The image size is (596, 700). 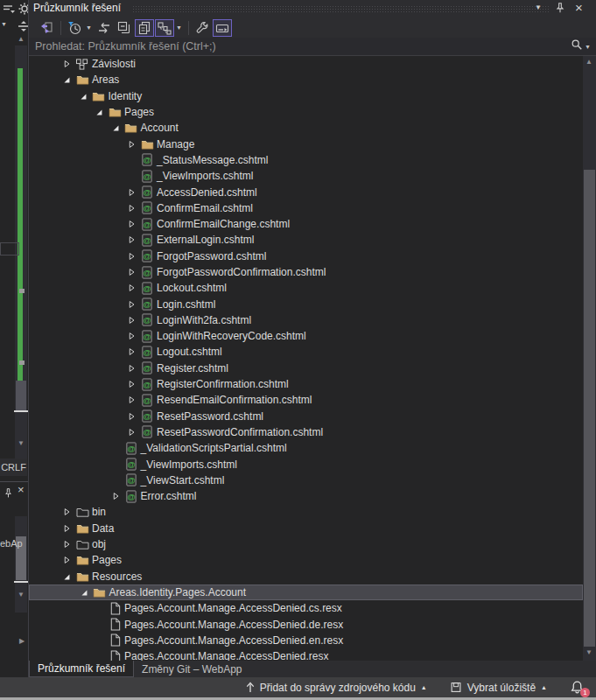 I want to click on tree-item: bin, so click(x=306, y=512).